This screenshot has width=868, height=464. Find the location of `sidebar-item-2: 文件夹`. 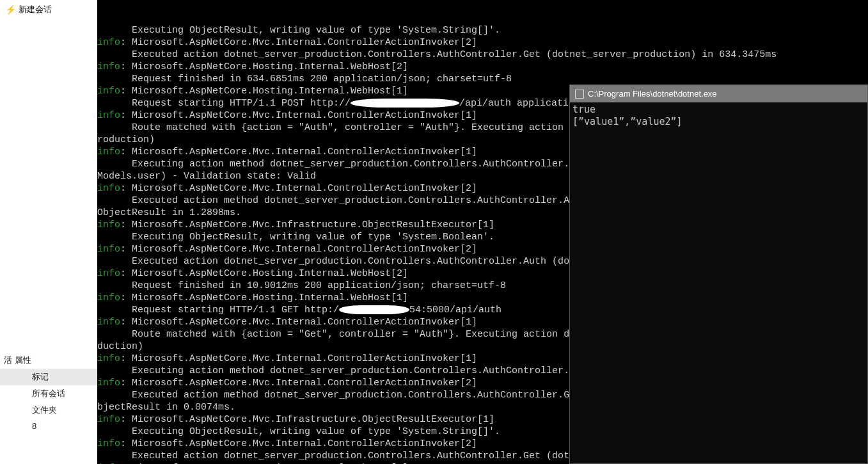

sidebar-item-2: 文件夹 is located at coordinates (49, 410).